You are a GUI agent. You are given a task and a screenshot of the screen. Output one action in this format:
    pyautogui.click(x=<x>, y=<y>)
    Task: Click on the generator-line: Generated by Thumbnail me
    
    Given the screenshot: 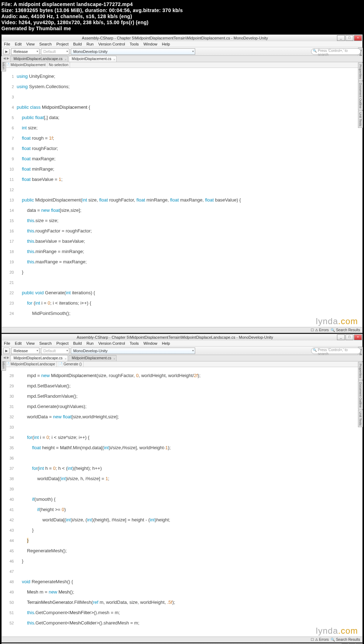 What is the action you would take?
    pyautogui.click(x=182, y=28)
    